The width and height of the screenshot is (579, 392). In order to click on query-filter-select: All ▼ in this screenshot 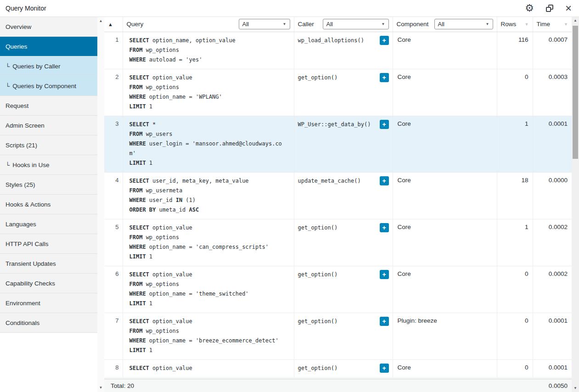, I will do `click(264, 24)`.